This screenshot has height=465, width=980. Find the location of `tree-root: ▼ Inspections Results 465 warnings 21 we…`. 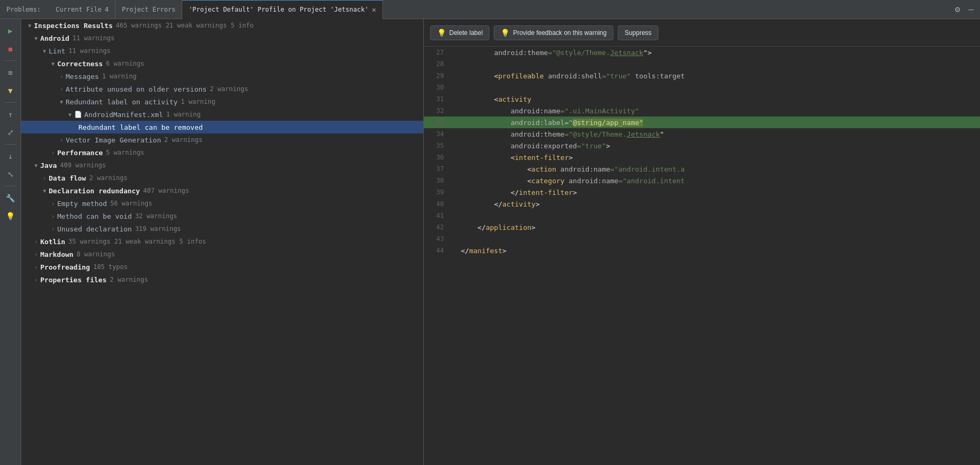

tree-root: ▼ Inspections Results 465 warnings 21 we… is located at coordinates (222, 25).